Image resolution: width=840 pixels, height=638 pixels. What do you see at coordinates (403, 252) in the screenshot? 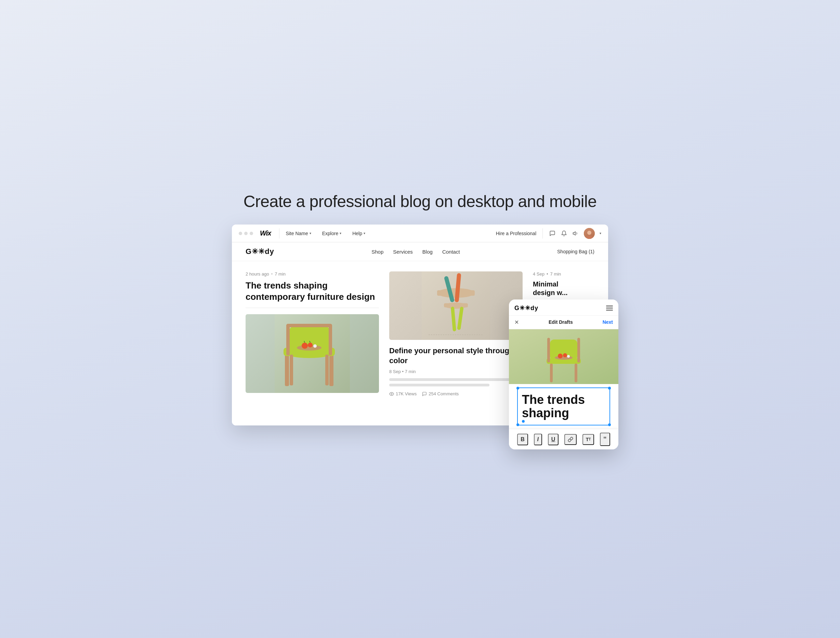
I see `nav-services: Services` at bounding box center [403, 252].